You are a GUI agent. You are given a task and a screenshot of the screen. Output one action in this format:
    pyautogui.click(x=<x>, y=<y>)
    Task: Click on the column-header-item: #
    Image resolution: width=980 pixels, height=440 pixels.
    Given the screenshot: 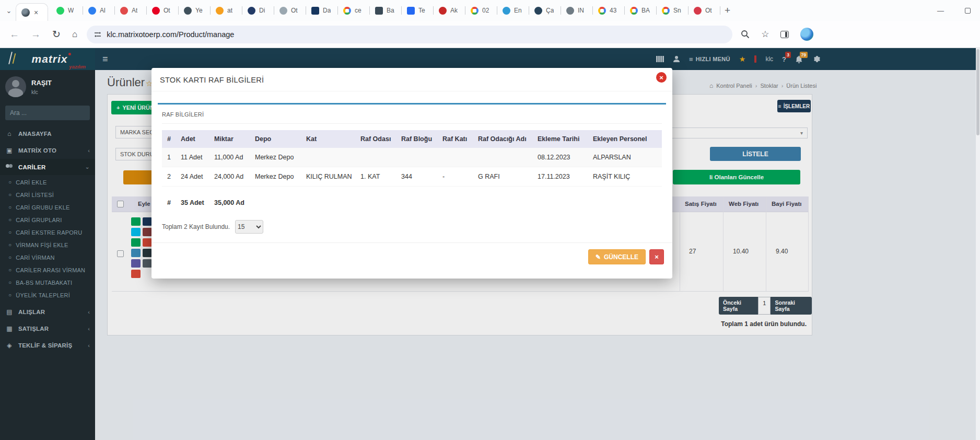 What is the action you would take?
    pyautogui.click(x=170, y=139)
    